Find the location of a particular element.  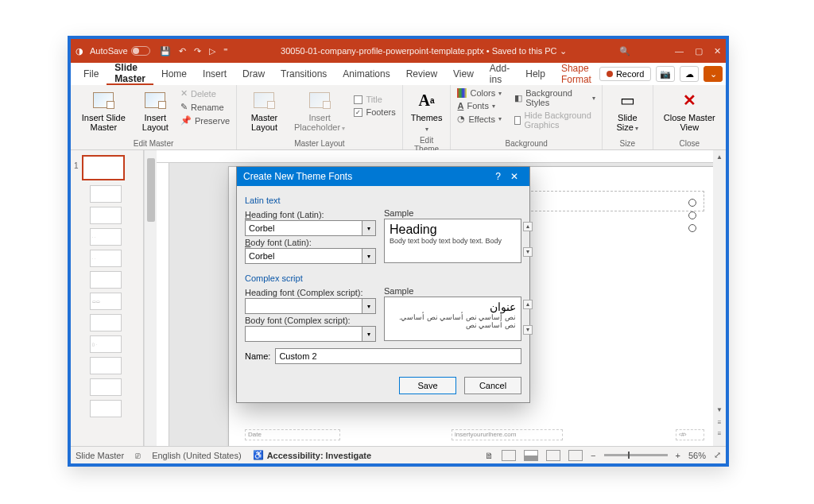

heading-cs-combo: ▾ is located at coordinates (310, 306).